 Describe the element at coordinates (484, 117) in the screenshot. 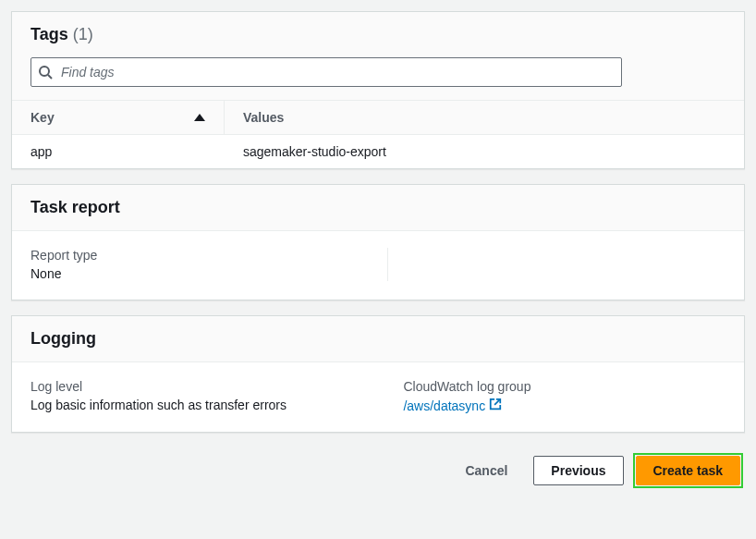

I see `col-header-values: Values` at that location.